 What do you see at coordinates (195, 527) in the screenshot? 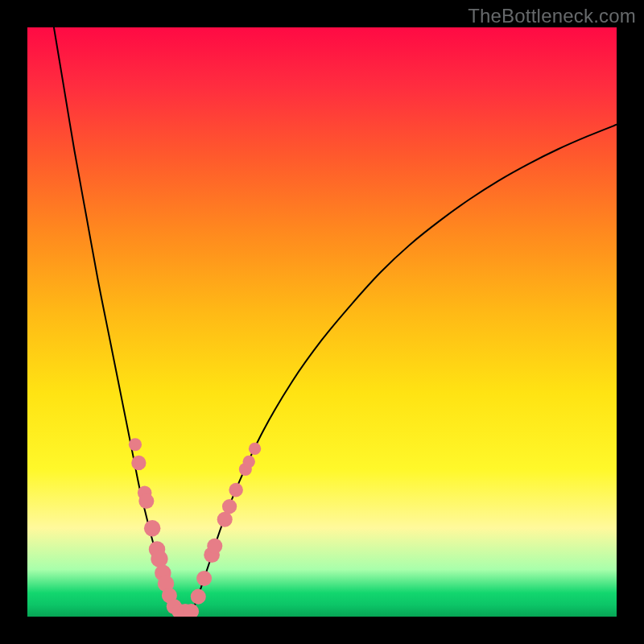
I see `scatter-markers` at bounding box center [195, 527].